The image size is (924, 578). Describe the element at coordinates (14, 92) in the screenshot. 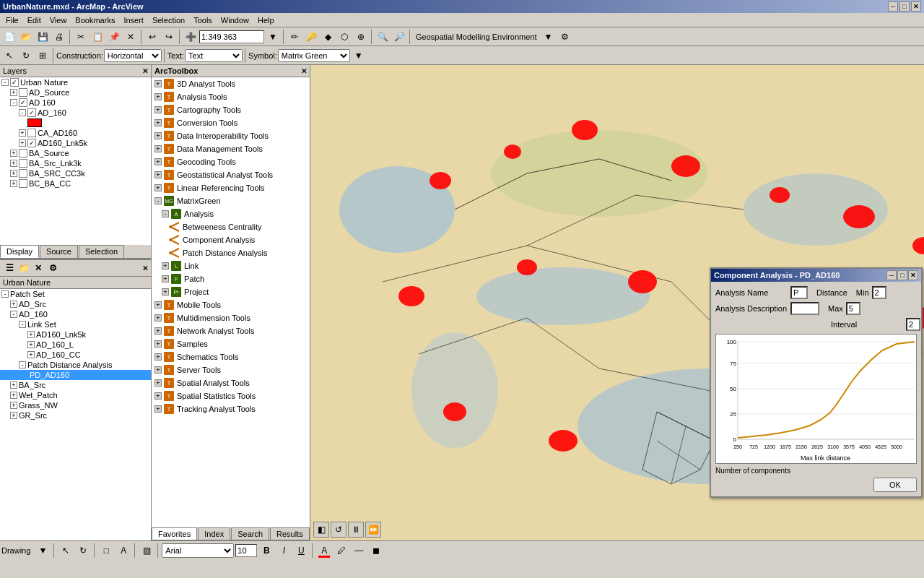

I see `expand-ad-source: +` at that location.